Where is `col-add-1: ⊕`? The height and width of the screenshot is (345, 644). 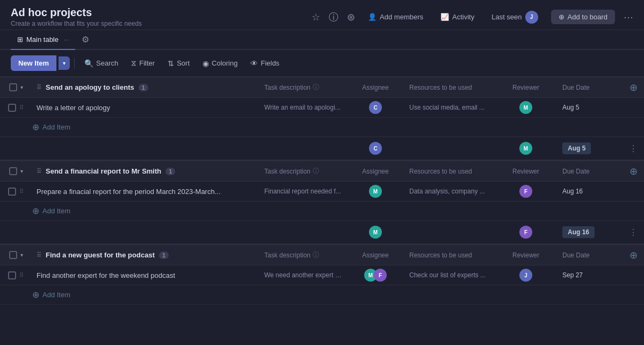
col-add-1: ⊕ is located at coordinates (633, 88).